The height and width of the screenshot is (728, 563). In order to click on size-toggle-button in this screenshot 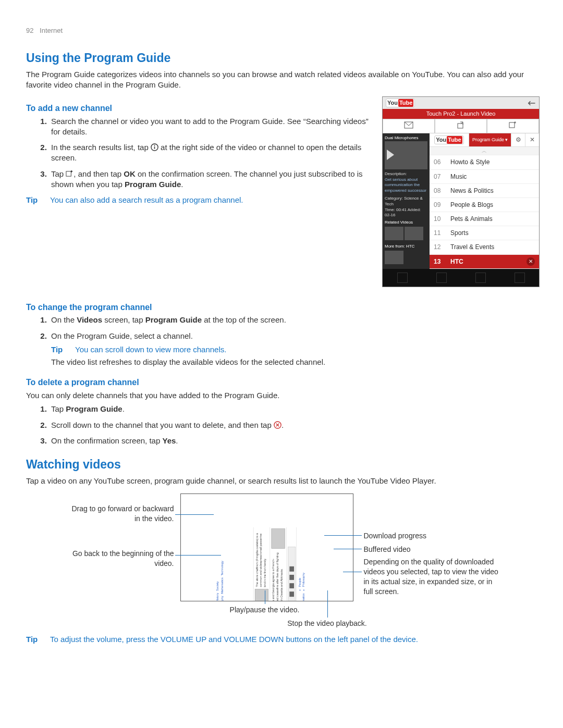, I will do `click(292, 569)`.